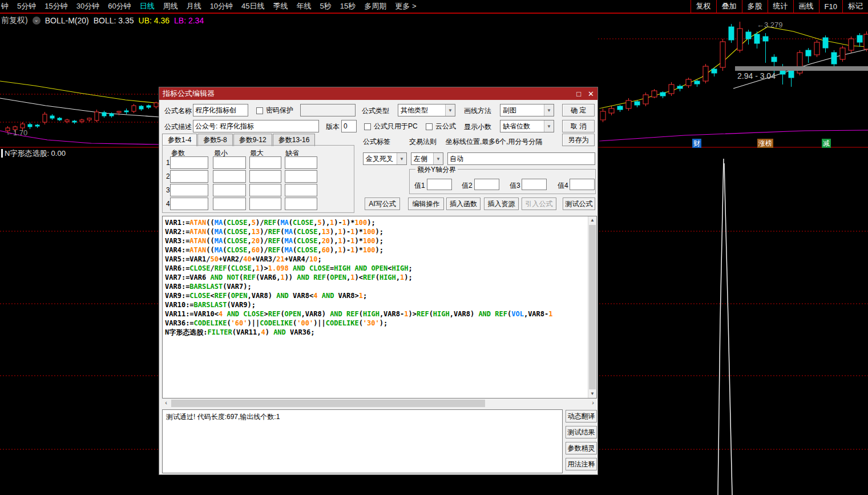 The image size is (868, 495). Describe the element at coordinates (534, 184) in the screenshot. I see `y-value3-input` at that location.